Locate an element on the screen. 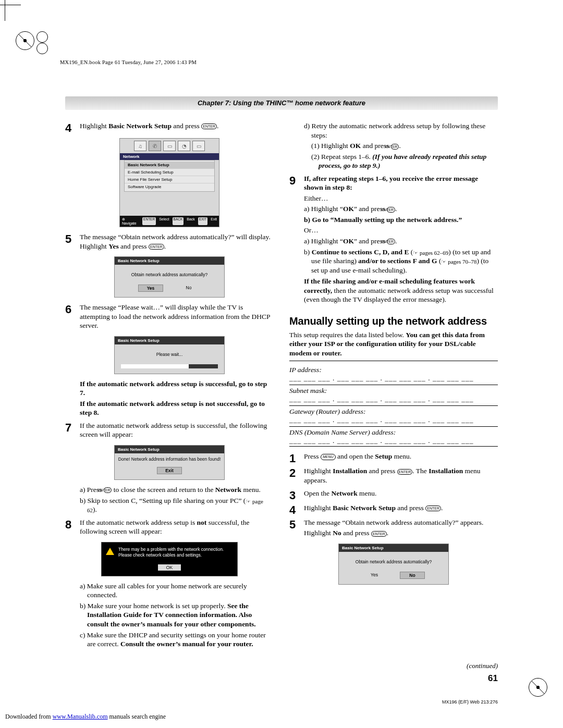  text: (2) Repeat steps 1–6. is located at coordinates (342, 156).